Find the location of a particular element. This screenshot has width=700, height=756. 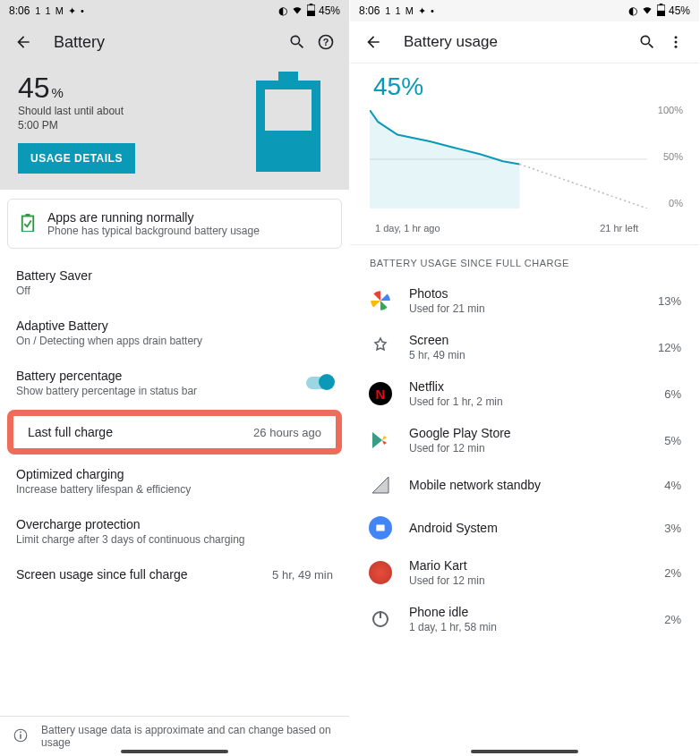

settings-row-battery-saver: Battery SaverOff is located at coordinates (175, 283).